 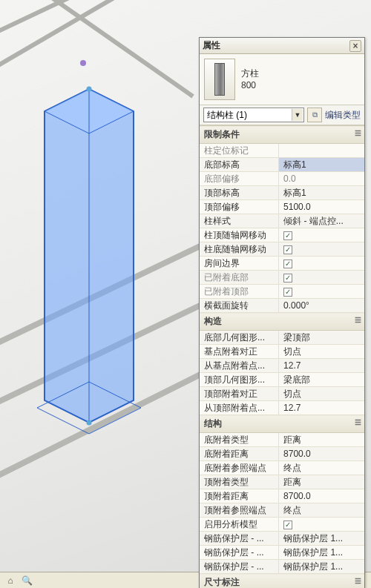 I want to click on property-label: 柱定位标记, so click(x=239, y=151).